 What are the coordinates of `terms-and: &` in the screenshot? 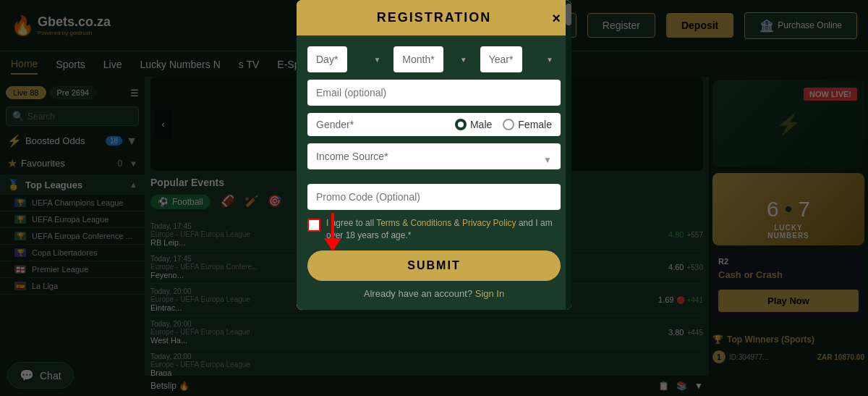 It's located at (457, 223).